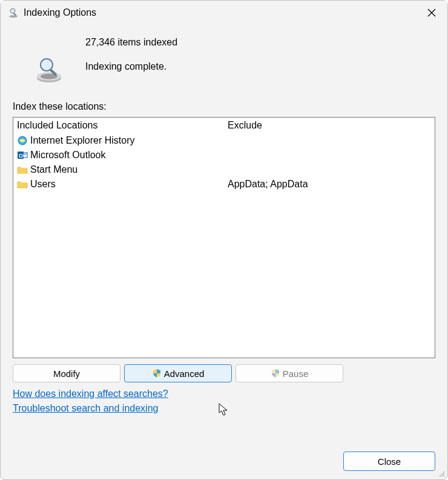 Image resolution: width=448 pixels, height=480 pixels. What do you see at coordinates (178, 373) in the screenshot?
I see `advanced-button: Advanced` at bounding box center [178, 373].